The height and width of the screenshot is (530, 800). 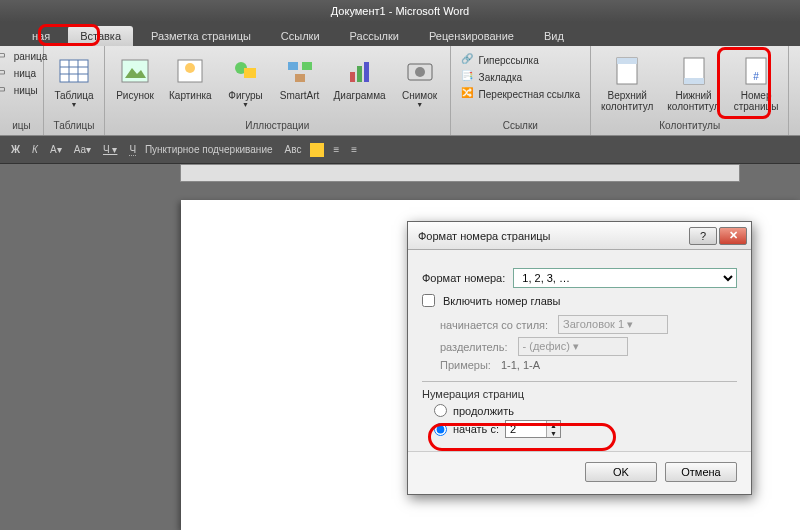 What do you see at coordinates (693, 81) in the screenshot?
I see `footer-button: Нижнийколонтитул` at bounding box center [693, 81].